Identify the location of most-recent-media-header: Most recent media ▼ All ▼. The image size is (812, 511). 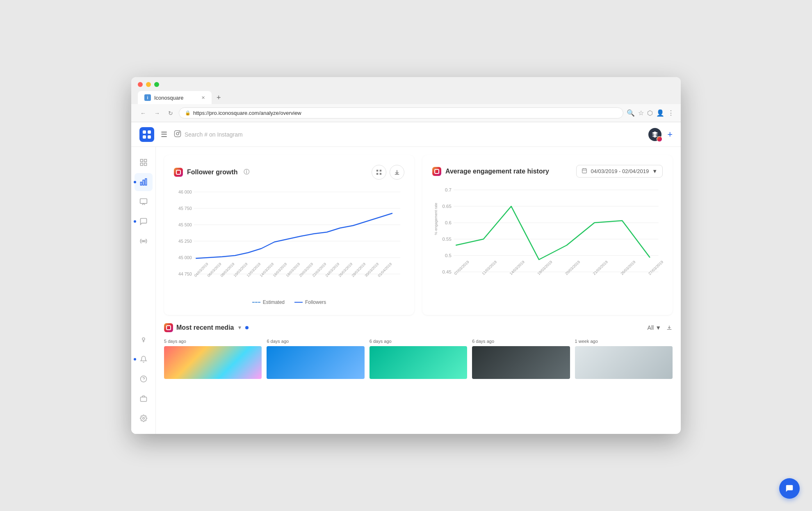
(418, 328).